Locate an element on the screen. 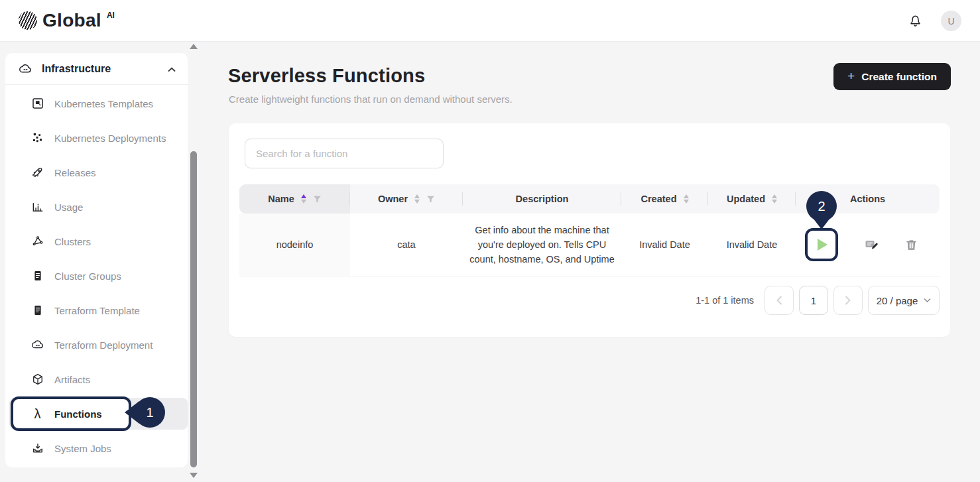 This screenshot has width=980, height=482. cell-updated: Invalid Date is located at coordinates (752, 245).